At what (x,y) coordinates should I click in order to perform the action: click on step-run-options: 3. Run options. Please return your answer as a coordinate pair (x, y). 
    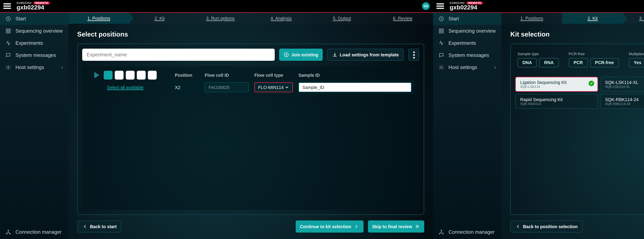
    Looking at the image, I should click on (220, 18).